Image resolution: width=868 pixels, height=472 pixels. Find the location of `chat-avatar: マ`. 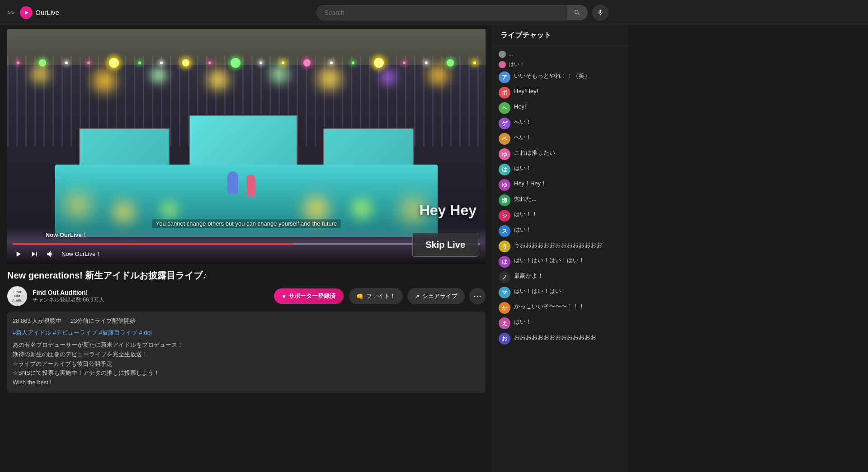

chat-avatar: マ is located at coordinates (505, 293).